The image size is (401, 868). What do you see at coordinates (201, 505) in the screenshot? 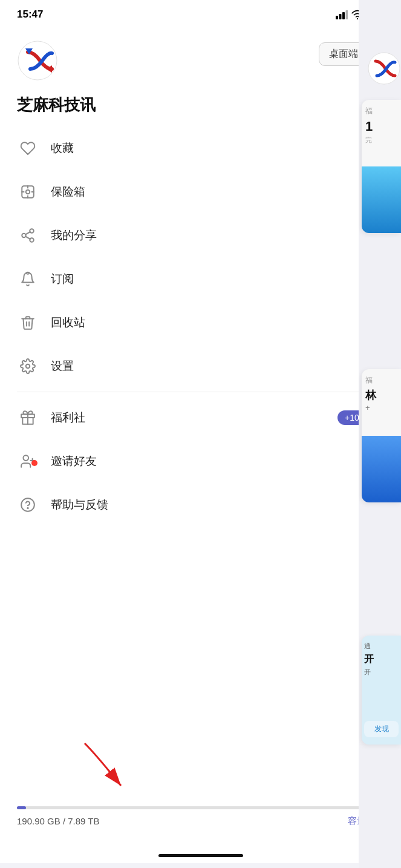
I see `menu-item-help: 帮助与反馈` at bounding box center [201, 505].